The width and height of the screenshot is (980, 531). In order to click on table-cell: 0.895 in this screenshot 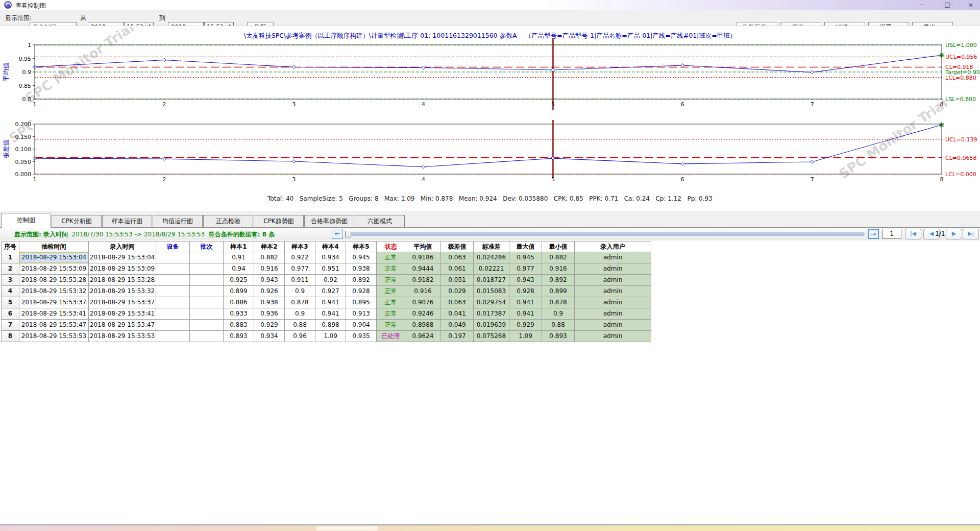, I will do `click(361, 303)`.